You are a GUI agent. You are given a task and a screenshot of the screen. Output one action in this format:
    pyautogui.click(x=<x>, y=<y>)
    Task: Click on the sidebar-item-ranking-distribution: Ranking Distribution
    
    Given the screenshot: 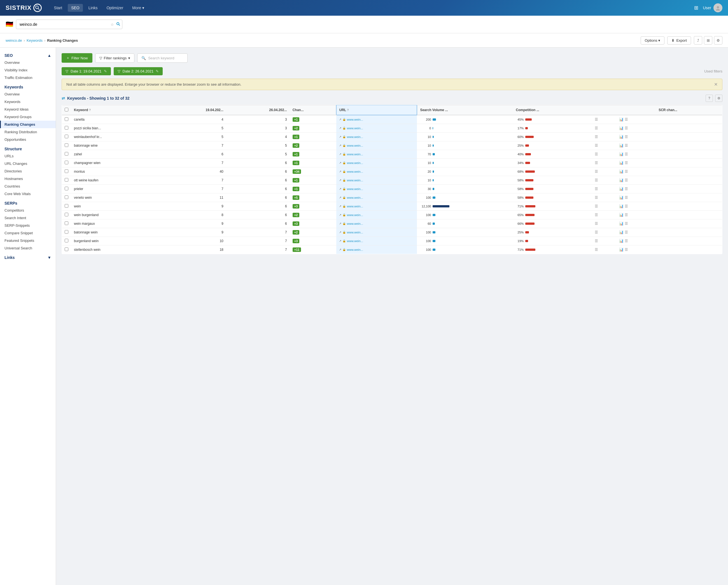 What is the action you would take?
    pyautogui.click(x=28, y=132)
    